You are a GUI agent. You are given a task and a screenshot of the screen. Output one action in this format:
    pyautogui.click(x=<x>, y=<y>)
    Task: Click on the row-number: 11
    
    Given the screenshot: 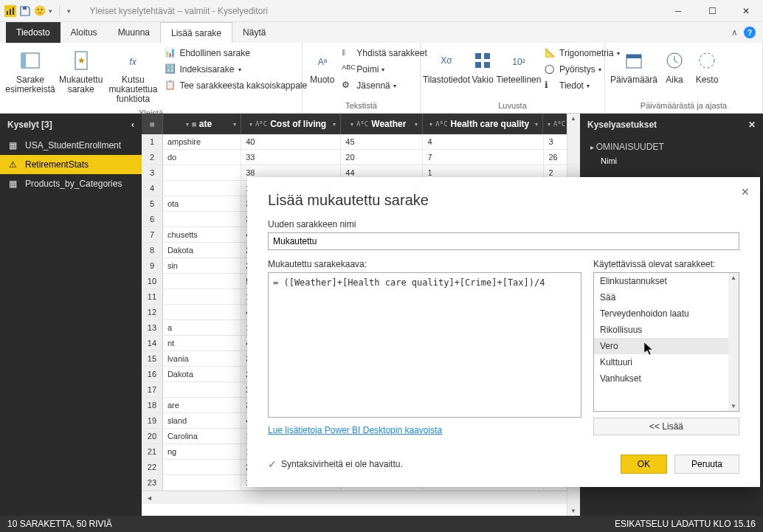 What is the action you would take?
    pyautogui.click(x=152, y=297)
    